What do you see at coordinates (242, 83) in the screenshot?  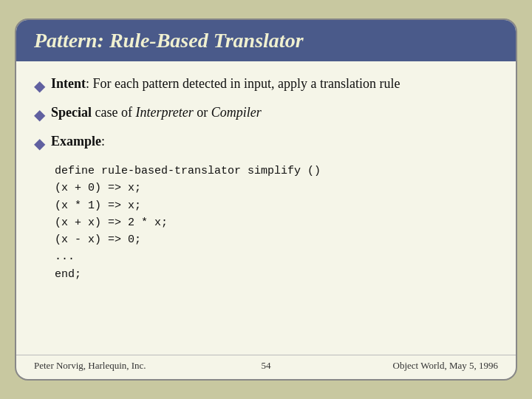 I see `intent-body: : For each pattern detected in input, ap…` at bounding box center [242, 83].